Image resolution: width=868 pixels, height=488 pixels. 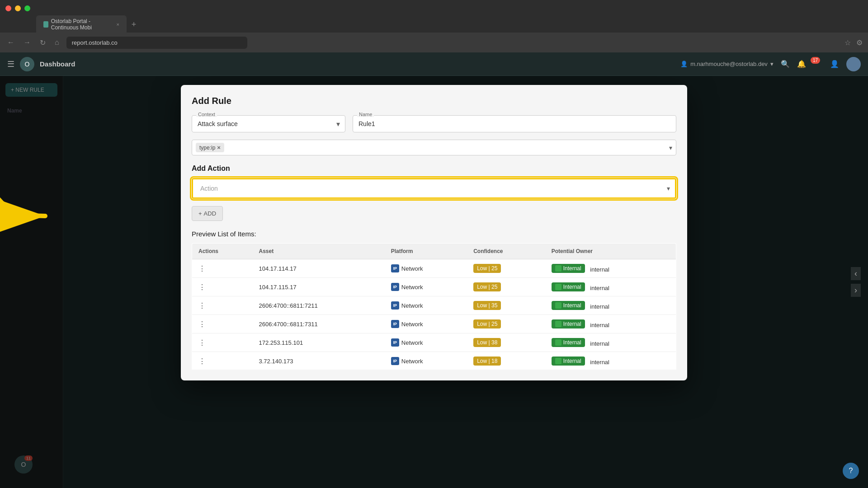 I want to click on row-platform-0: IP Network, so click(x=426, y=268).